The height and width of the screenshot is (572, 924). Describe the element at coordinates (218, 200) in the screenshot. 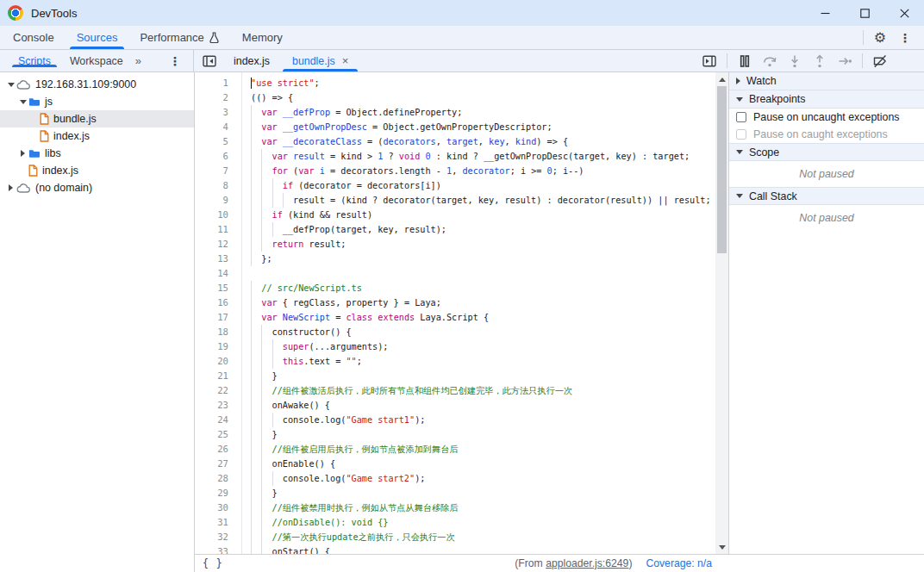

I see `line-number: 9` at that location.